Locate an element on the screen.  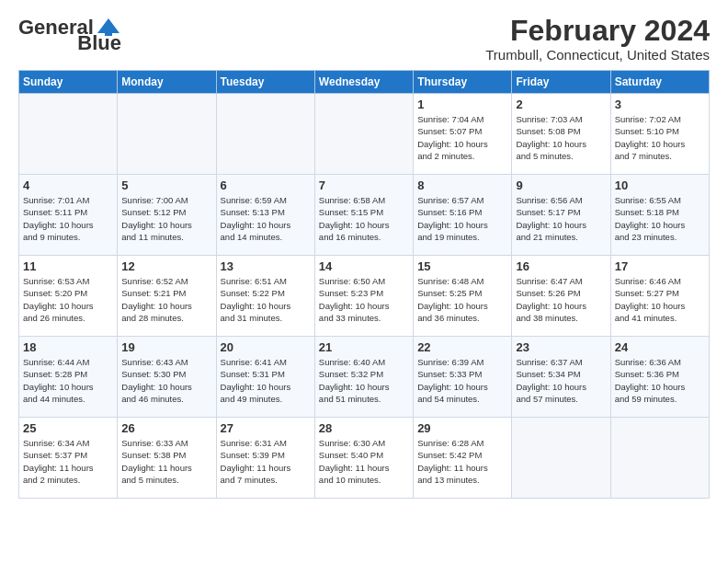
day-number: 11 is located at coordinates (68, 267).